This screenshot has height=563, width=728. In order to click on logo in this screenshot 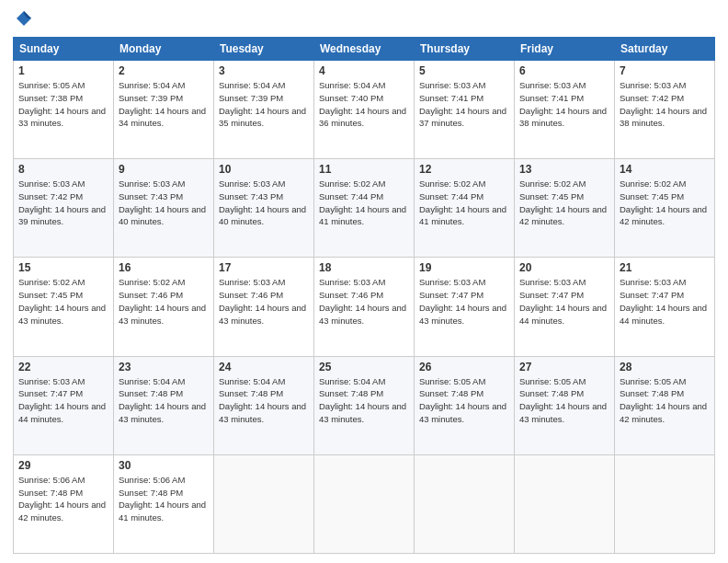, I will do `click(23, 19)`.